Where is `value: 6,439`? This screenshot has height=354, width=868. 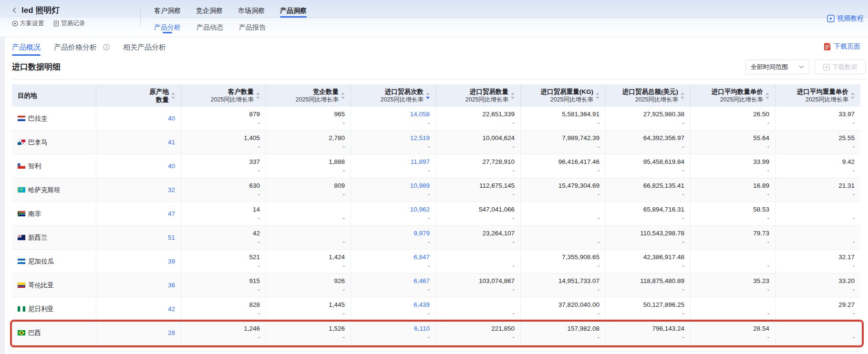 value: 6,439 is located at coordinates (393, 305).